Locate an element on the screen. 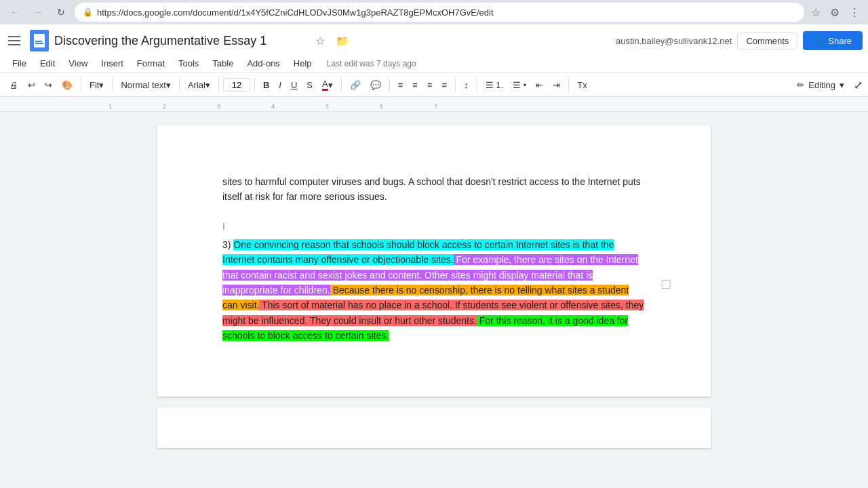  editing-label: Editing is located at coordinates (822, 85).